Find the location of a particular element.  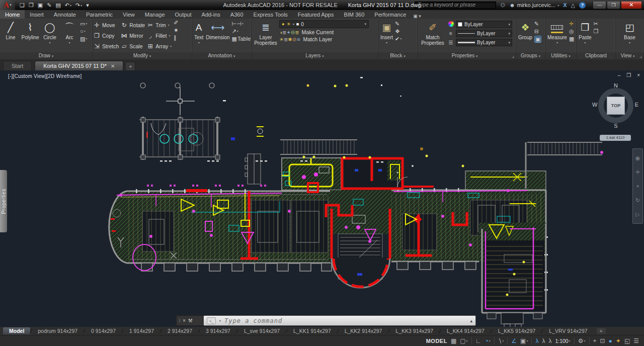

rotate-button: ↻Rotate is located at coordinates (133, 25).